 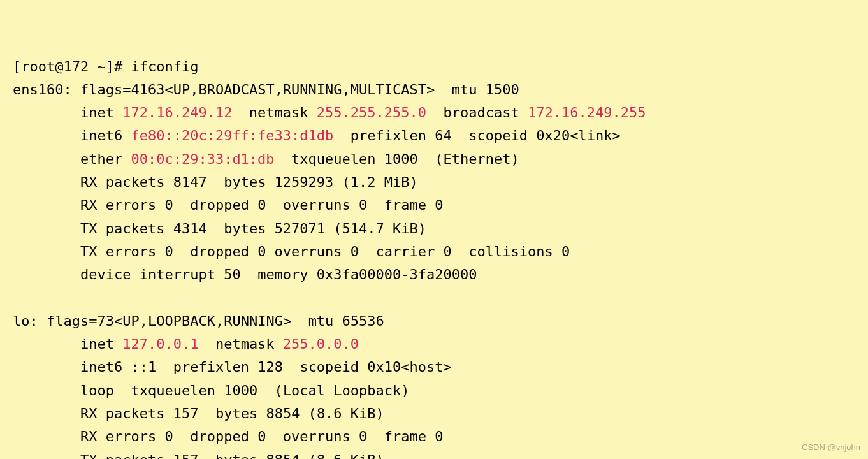 I want to click on iface-lo-rx-errors: RX errors 0 dropped 0 overruns 0 frame 0, so click(x=228, y=436).